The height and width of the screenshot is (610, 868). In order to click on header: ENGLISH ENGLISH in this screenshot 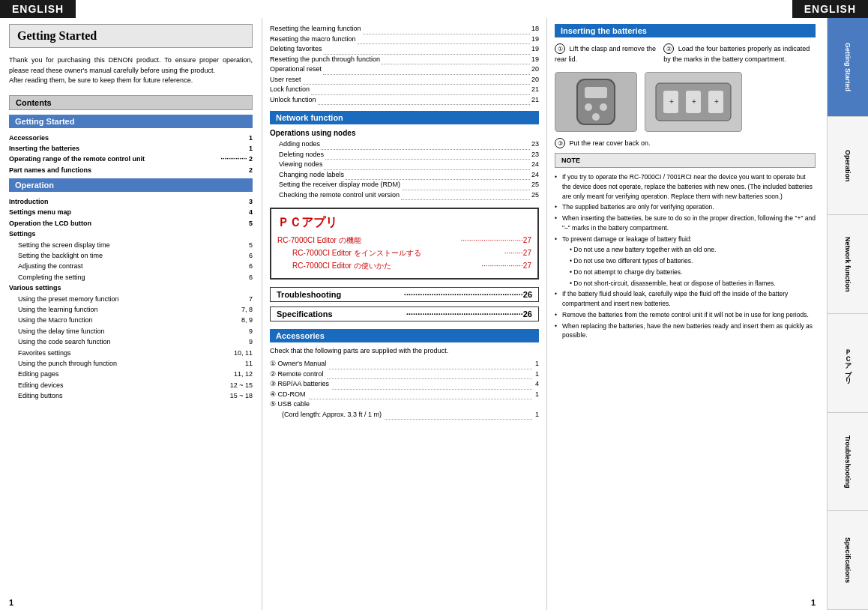, I will do `click(434, 9)`.